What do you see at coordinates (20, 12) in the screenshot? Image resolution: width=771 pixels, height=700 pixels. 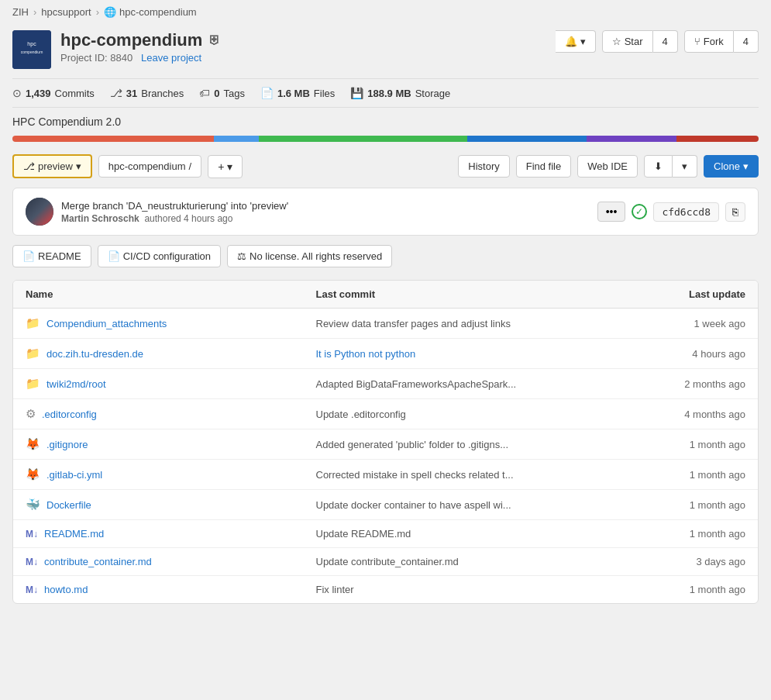 I see `breadcrumb-zih: ZIH` at bounding box center [20, 12].